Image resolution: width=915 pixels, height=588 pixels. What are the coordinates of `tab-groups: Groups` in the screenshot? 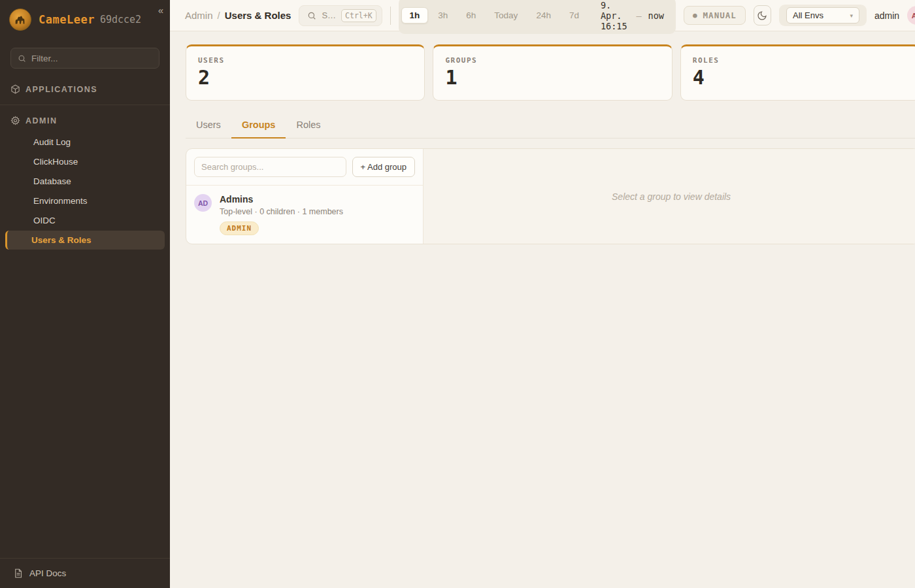 It's located at (259, 127).